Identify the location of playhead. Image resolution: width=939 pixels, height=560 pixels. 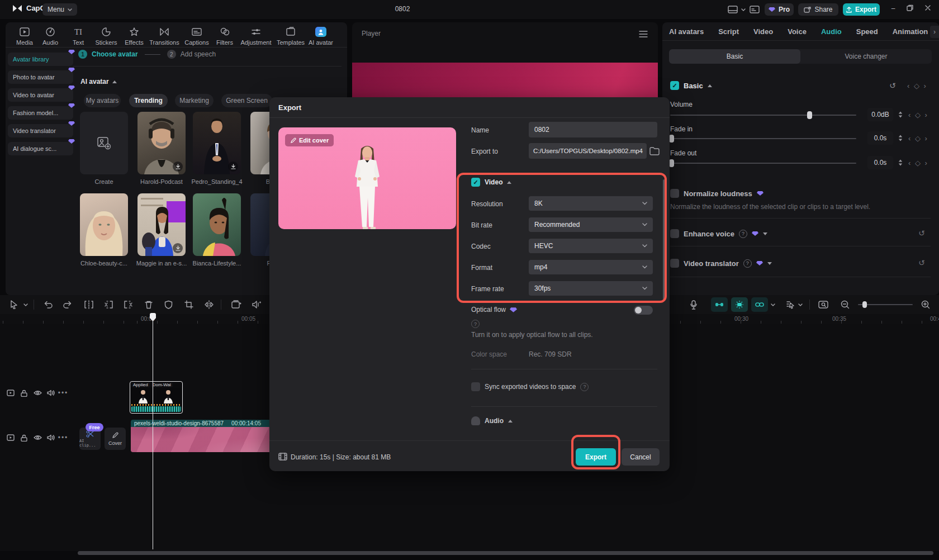
(153, 432).